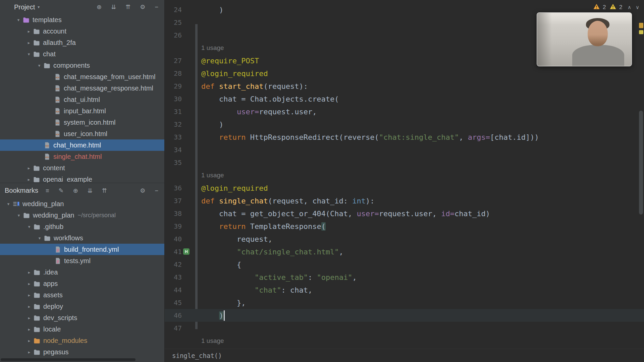  I want to click on code-line-40: 40 request,, so click(405, 239).